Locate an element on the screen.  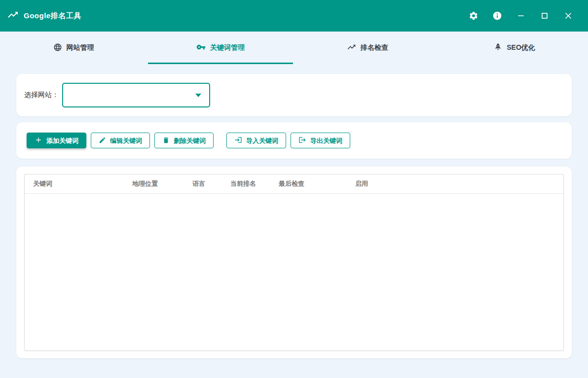
trash-icon is located at coordinates (166, 141).